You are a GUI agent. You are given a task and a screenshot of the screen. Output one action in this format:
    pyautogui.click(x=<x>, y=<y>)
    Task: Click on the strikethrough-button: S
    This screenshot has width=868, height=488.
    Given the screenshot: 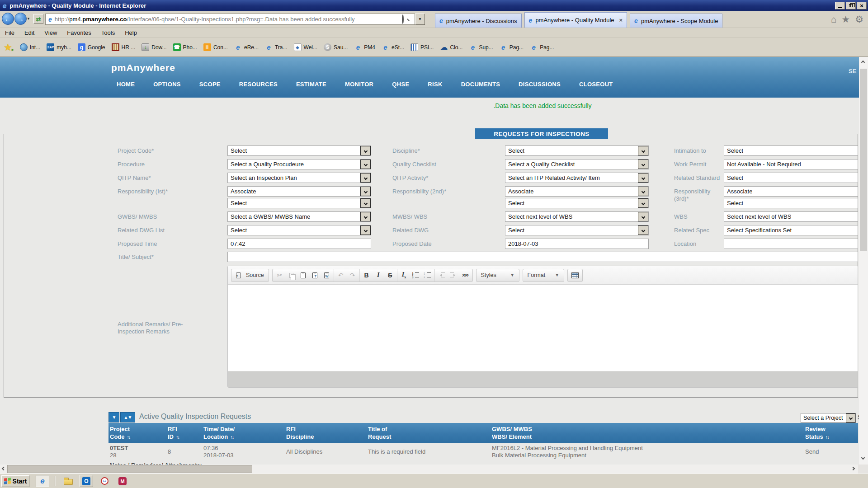 What is the action you would take?
    pyautogui.click(x=390, y=276)
    